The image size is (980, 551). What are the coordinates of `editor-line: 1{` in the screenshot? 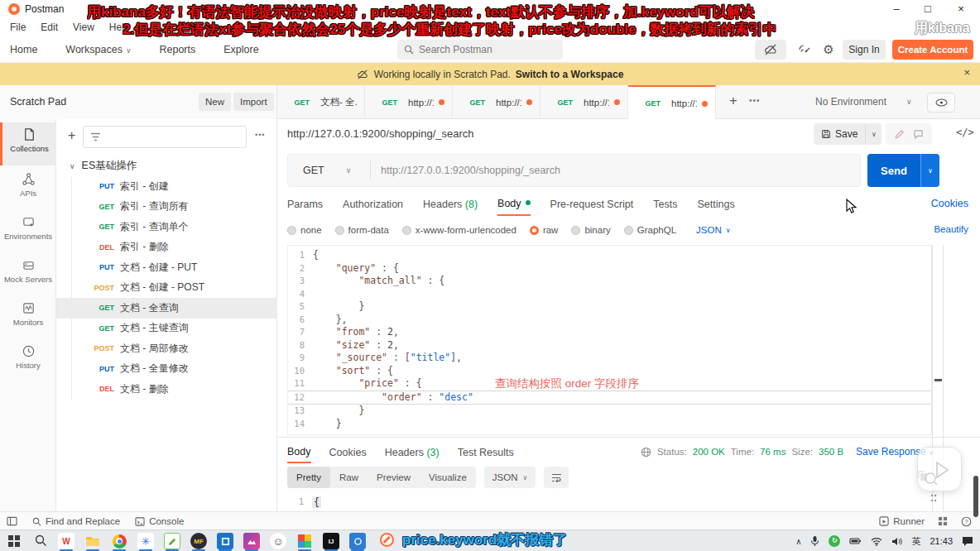 It's located at (609, 256).